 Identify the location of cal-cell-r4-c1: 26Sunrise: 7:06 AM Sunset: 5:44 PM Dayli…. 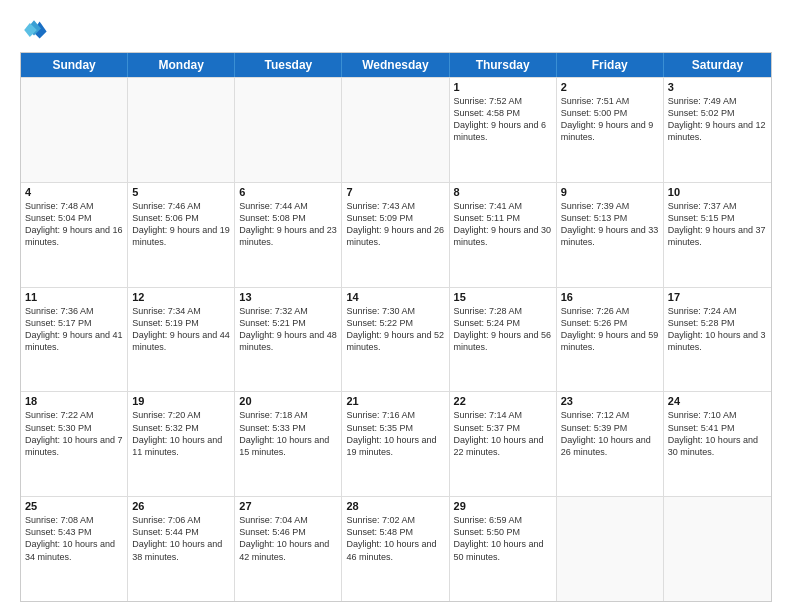
(182, 549).